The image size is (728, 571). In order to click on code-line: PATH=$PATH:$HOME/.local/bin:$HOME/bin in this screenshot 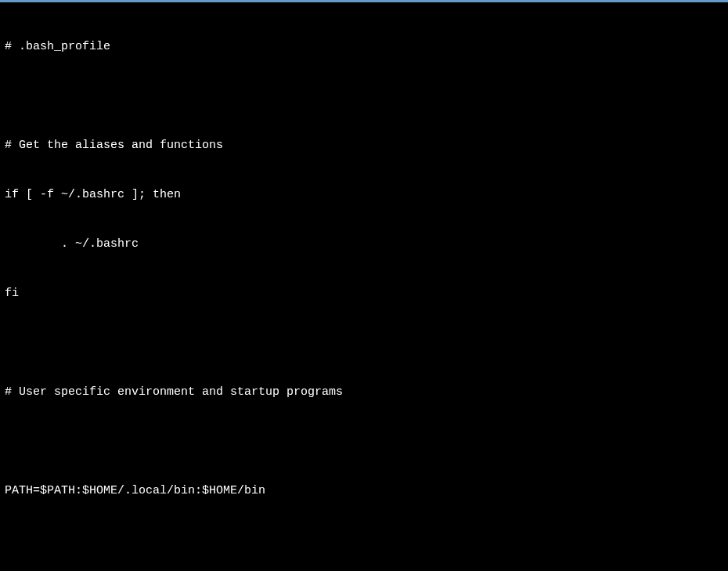, I will do `click(364, 490)`.